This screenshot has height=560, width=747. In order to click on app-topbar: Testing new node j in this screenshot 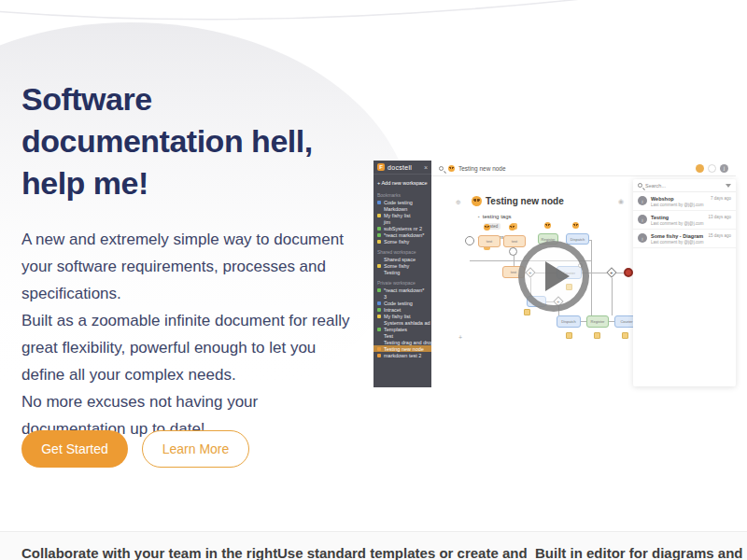, I will do `click(584, 168)`.